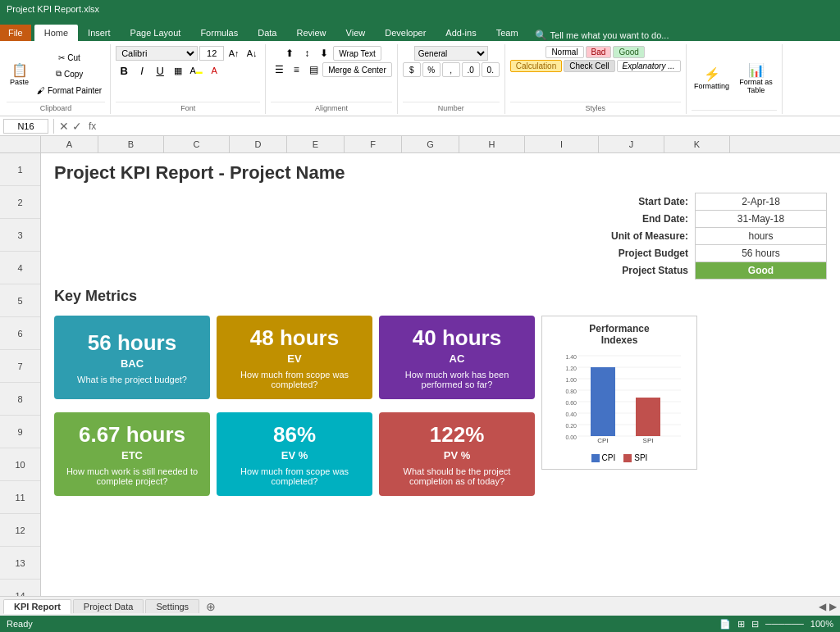 The width and height of the screenshot is (840, 632). I want to click on tab-team: Team, so click(507, 33).